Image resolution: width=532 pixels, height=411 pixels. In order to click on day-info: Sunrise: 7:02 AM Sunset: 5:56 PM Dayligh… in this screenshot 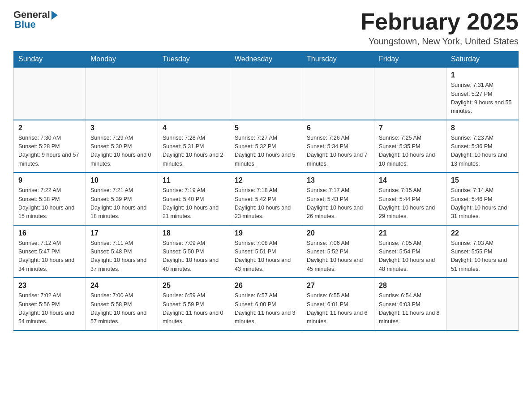, I will do `click(50, 309)`.